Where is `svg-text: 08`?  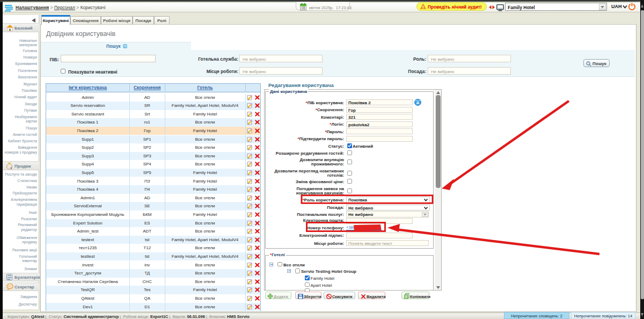 svg-text: 08 is located at coordinates (303, 8).